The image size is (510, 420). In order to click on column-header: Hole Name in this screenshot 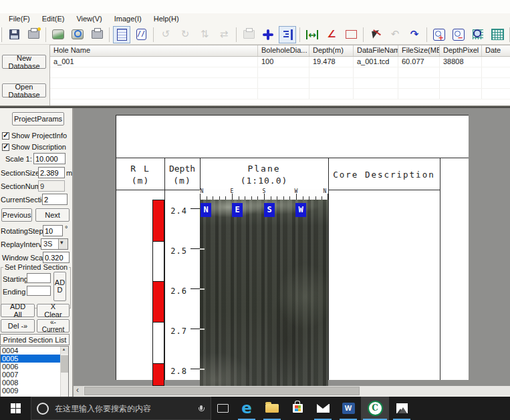, I will do `click(154, 51)`.